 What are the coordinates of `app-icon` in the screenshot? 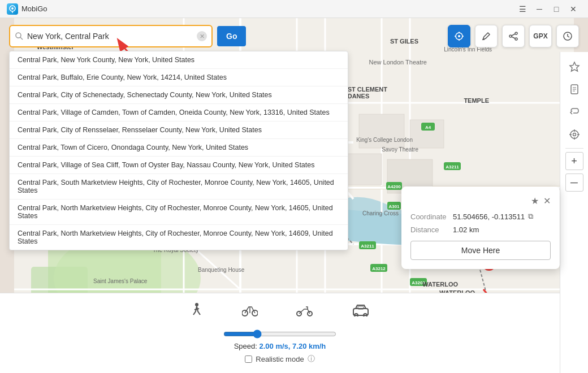 It's located at (12, 9).